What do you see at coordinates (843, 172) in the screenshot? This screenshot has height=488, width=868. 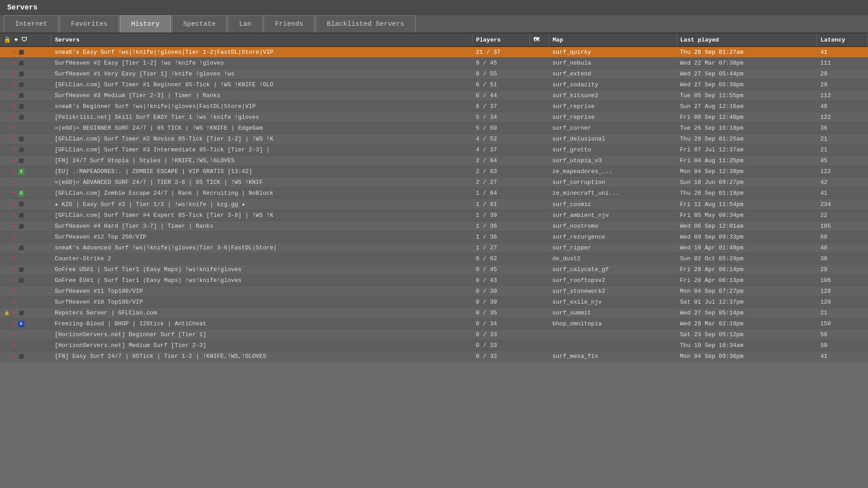 I see `cell-latency: 122` at bounding box center [843, 172].